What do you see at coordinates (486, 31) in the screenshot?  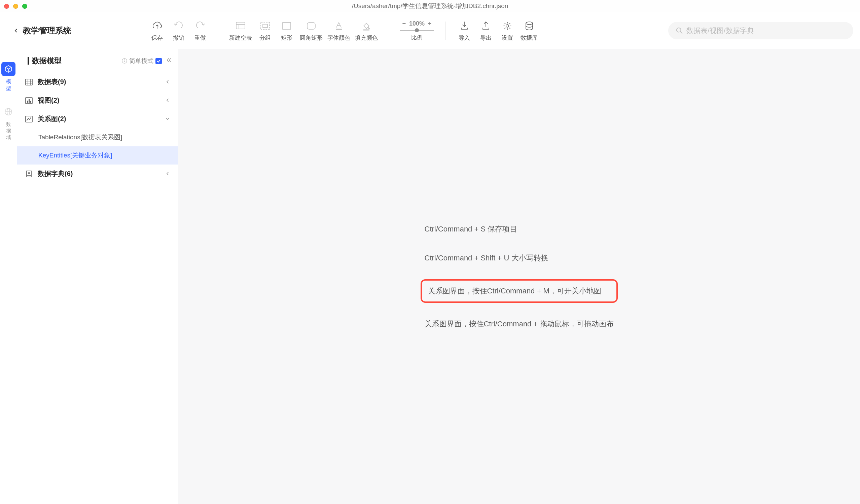 I see `export-button: 导出` at bounding box center [486, 31].